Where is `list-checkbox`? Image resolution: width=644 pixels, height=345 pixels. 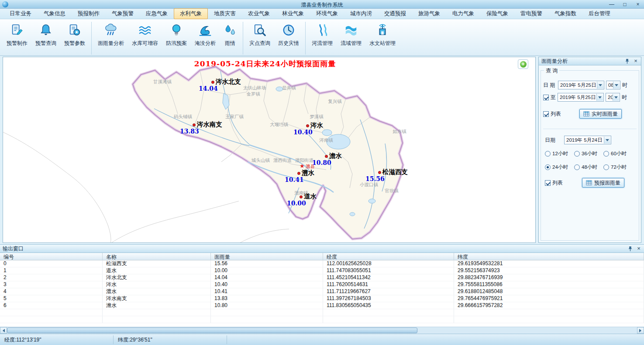
list-checkbox is located at coordinates (546, 114).